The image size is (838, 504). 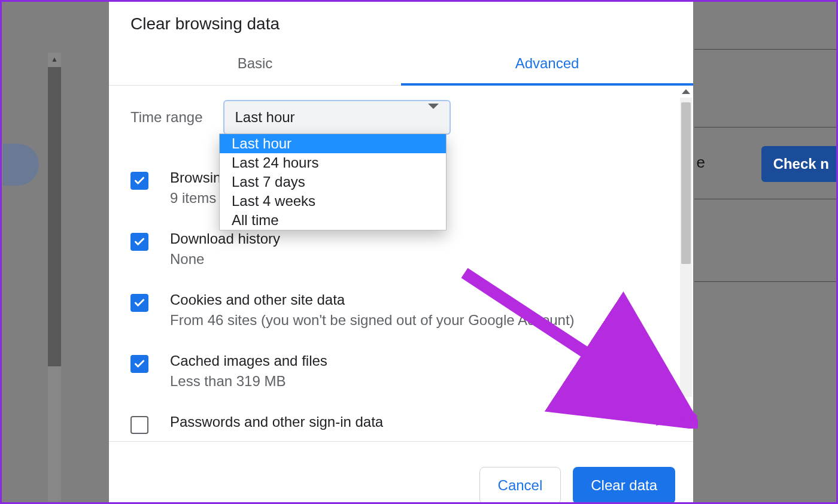 I want to click on dropdown-option-last-24-hours: Last 24 hours, so click(x=333, y=163).